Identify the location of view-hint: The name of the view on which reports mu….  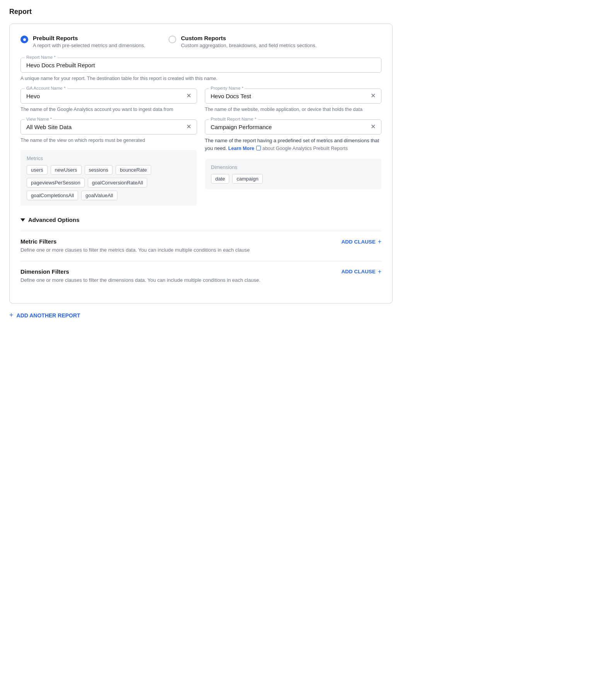
(109, 141).